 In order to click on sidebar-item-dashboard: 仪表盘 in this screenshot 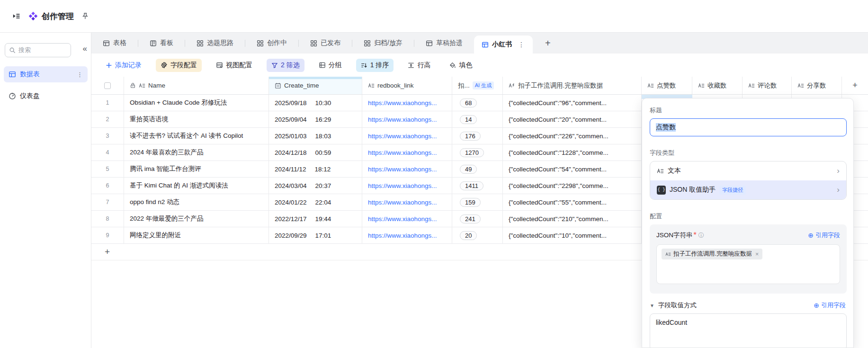, I will do `click(45, 96)`.